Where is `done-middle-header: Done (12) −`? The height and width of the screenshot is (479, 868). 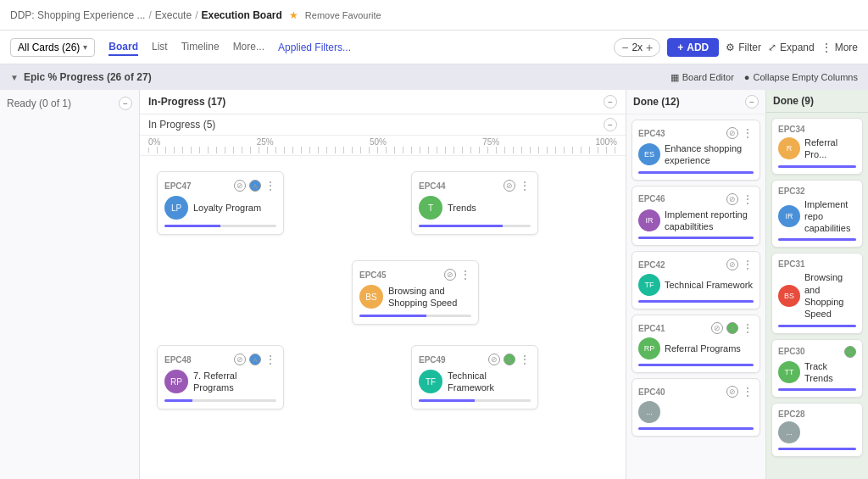
done-middle-header: Done (12) − is located at coordinates (696, 102).